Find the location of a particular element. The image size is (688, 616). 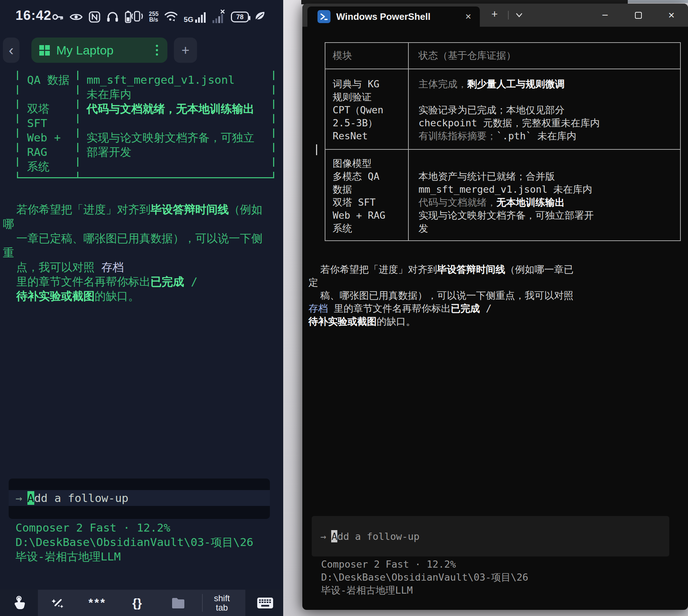

status-icons-right: 255B/s 5G is located at coordinates (198, 17).